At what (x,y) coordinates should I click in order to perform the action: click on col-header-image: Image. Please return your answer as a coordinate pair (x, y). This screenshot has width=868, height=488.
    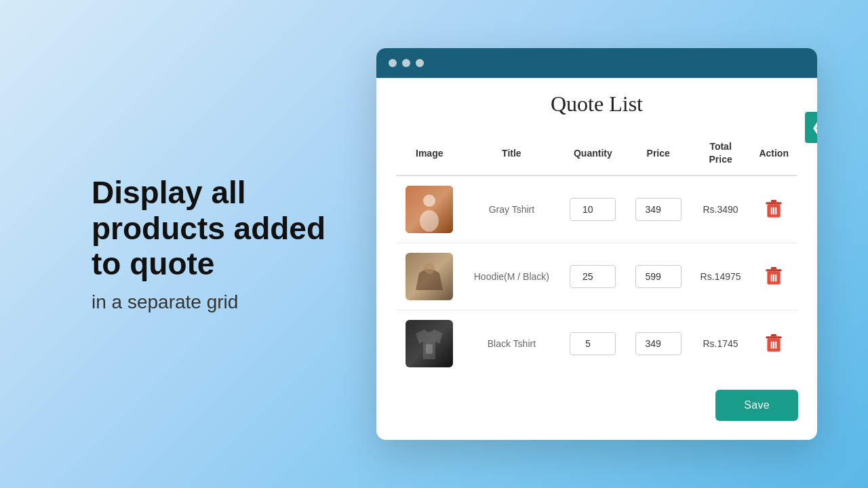
    Looking at the image, I should click on (430, 153).